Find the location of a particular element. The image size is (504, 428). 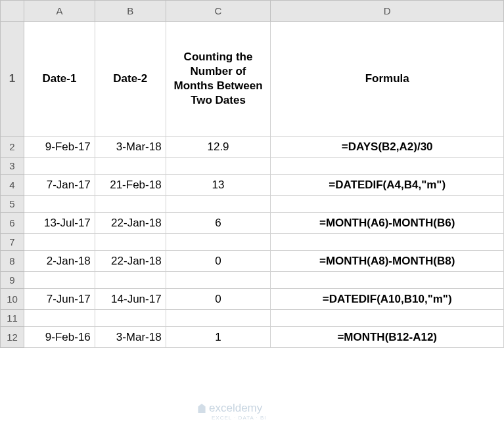

cell-a6: 13-Jul-17 is located at coordinates (59, 223).